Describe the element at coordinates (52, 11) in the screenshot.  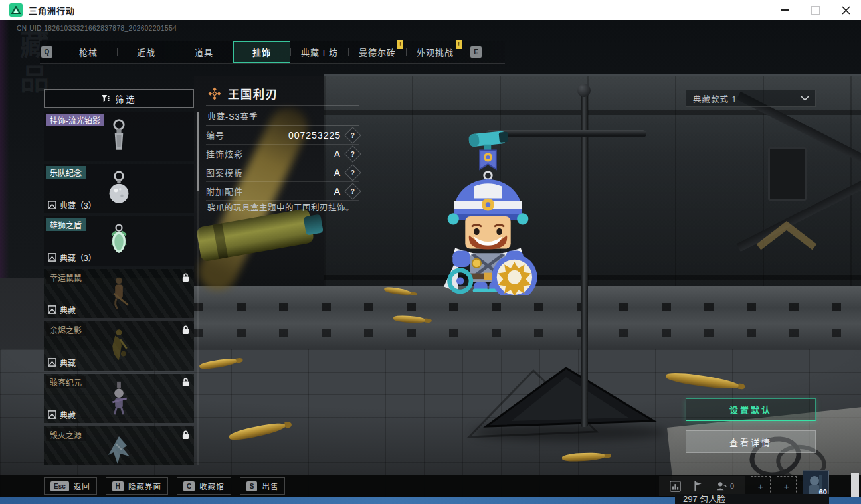
I see `window-title: 三角洲行动` at that location.